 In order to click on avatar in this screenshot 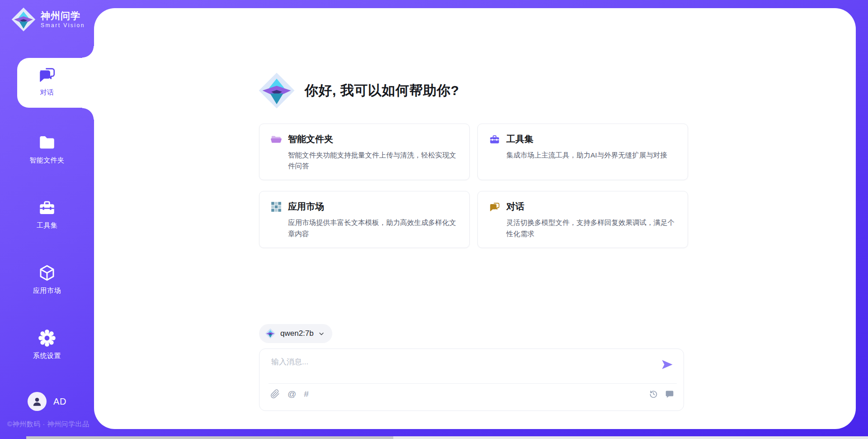, I will do `click(37, 401)`.